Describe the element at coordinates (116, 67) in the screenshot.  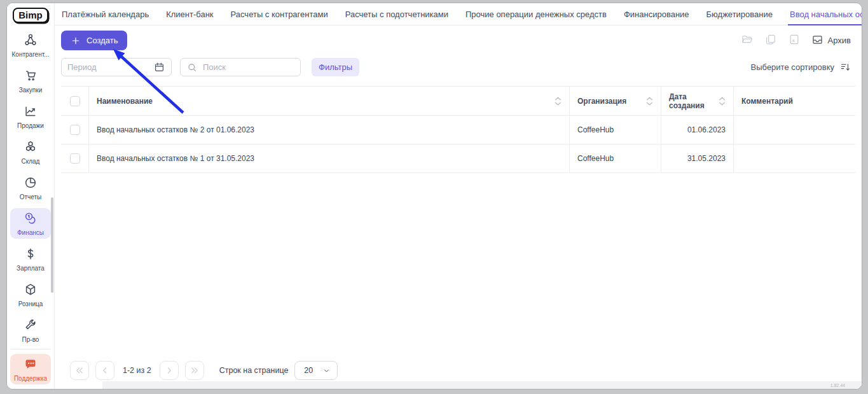
I see `period-input` at that location.